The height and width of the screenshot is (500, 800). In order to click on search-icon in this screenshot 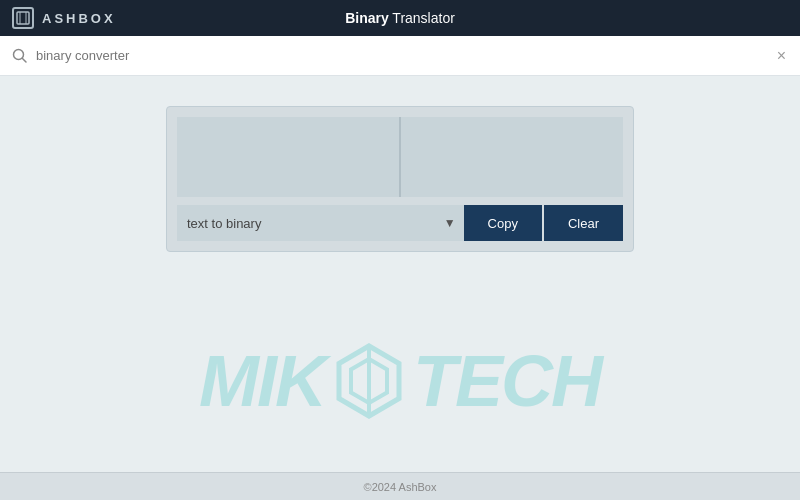, I will do `click(20, 56)`.